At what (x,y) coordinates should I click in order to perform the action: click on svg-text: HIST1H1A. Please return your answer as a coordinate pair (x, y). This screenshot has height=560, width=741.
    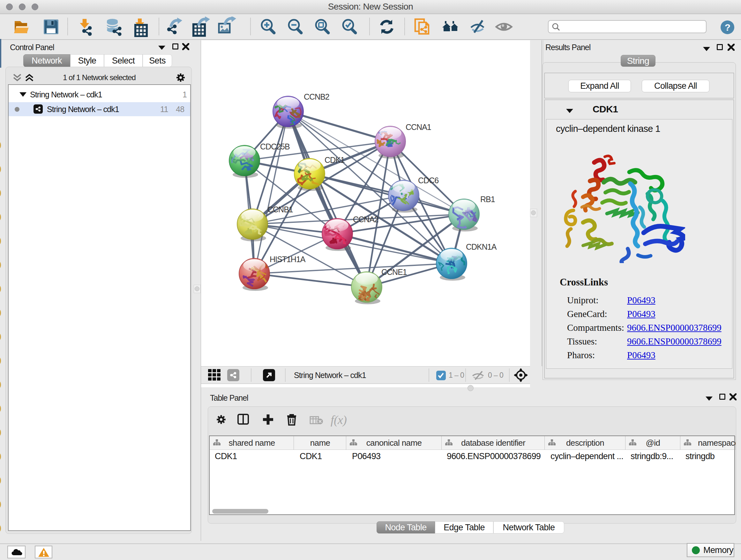
    Looking at the image, I should click on (288, 259).